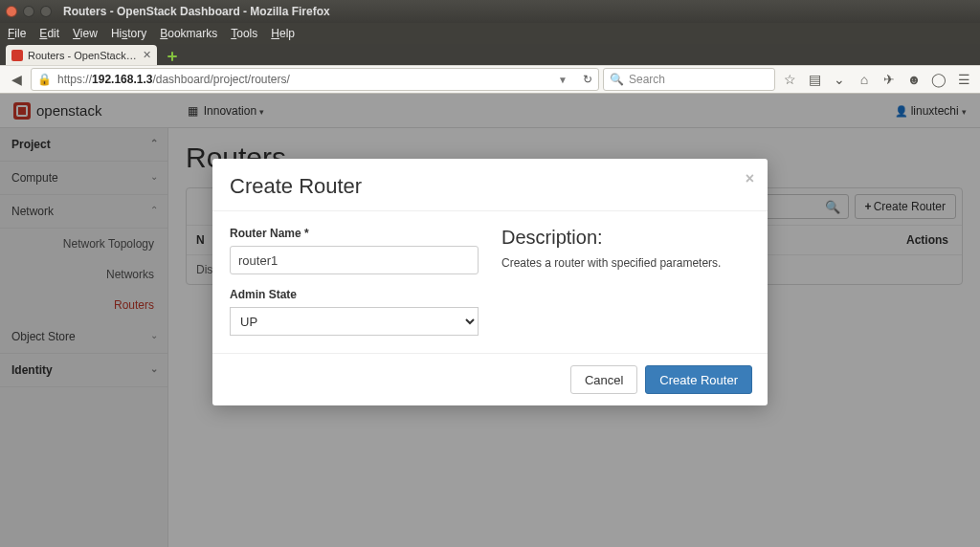  I want to click on description-body: Creates a router with specified paramete…, so click(626, 263).